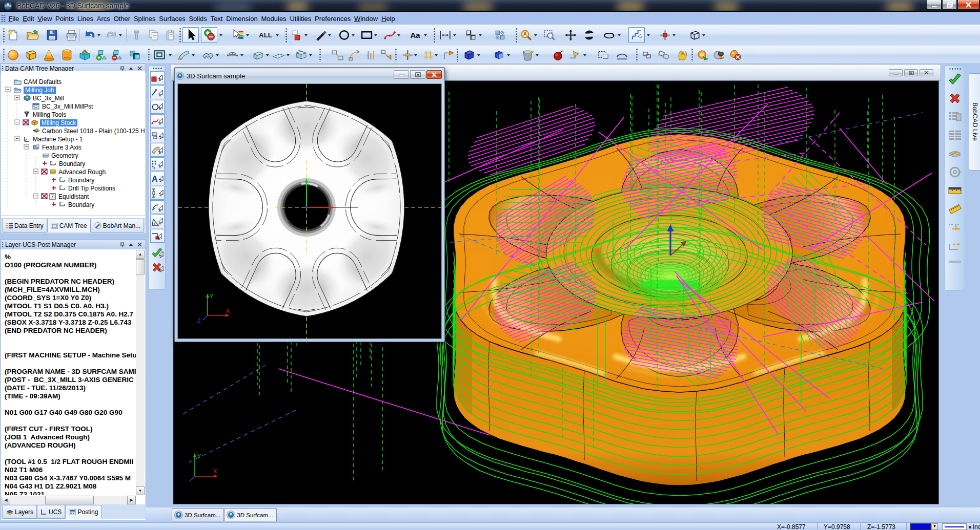  What do you see at coordinates (155, 179) in the screenshot?
I see `svg-text: A` at bounding box center [155, 179].